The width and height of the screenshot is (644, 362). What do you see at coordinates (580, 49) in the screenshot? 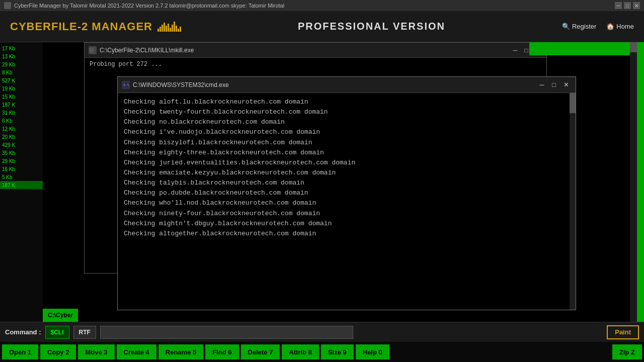
I see `status-bar-top` at bounding box center [580, 49].